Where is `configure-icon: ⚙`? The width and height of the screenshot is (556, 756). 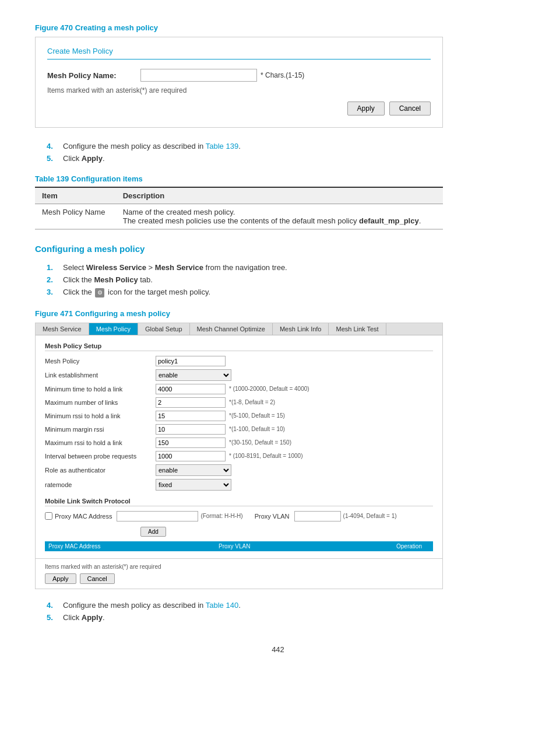
configure-icon: ⚙ is located at coordinates (100, 293).